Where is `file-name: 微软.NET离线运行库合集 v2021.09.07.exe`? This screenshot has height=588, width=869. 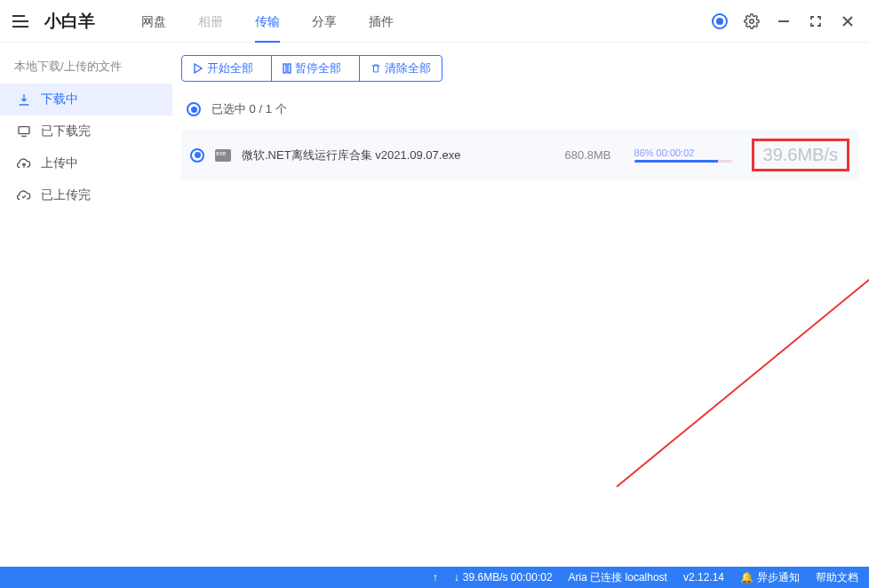 file-name: 微软.NET离线运行库合集 v2021.09.07.exe is located at coordinates (386, 155).